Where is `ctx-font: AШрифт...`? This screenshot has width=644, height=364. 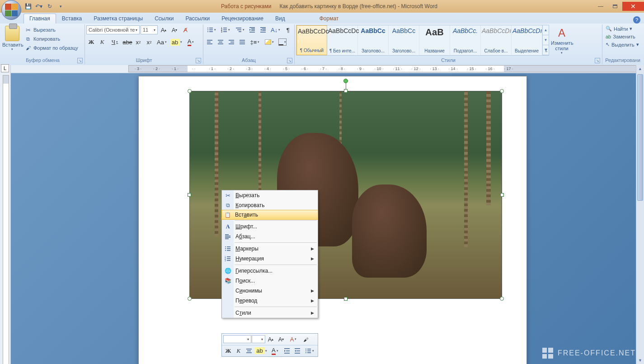
ctx-font: AШрифт... is located at coordinates (270, 227).